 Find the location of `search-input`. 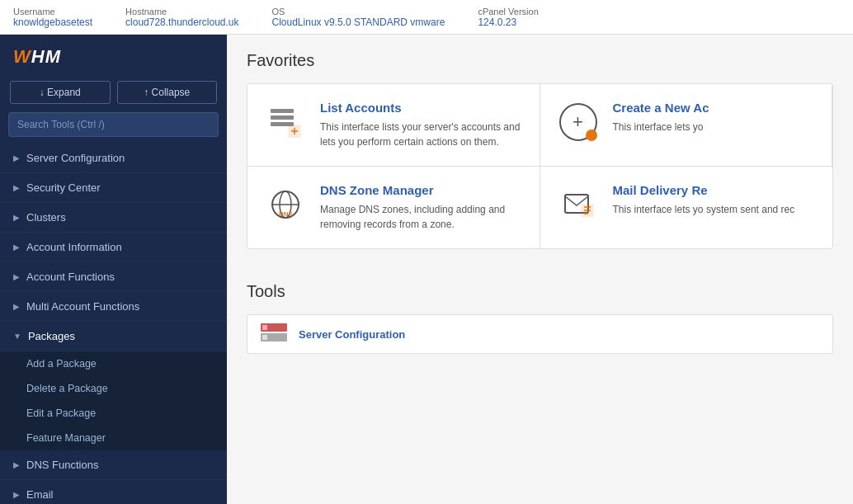

search-input is located at coordinates (114, 125).